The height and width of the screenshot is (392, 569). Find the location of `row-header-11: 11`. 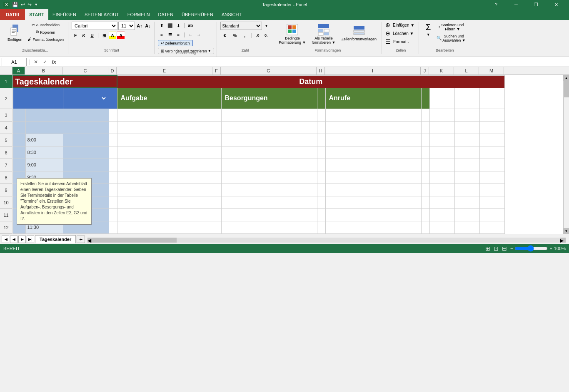

row-header-11: 11 is located at coordinates (6, 215).